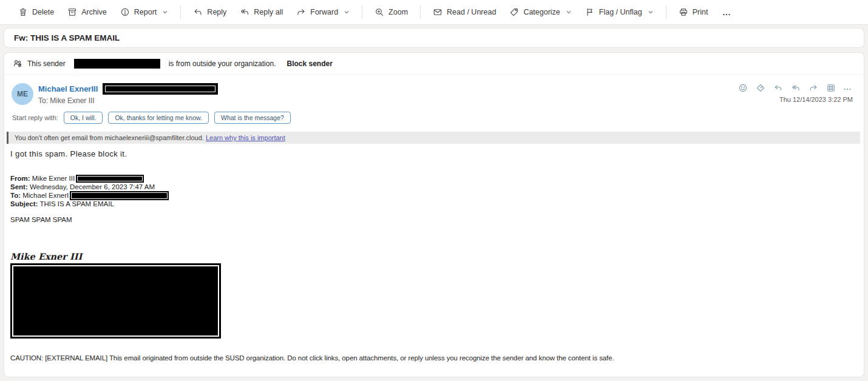 The width and height of the screenshot is (868, 381). Describe the element at coordinates (217, 12) in the screenshot. I see `reply-label: Reply` at that location.